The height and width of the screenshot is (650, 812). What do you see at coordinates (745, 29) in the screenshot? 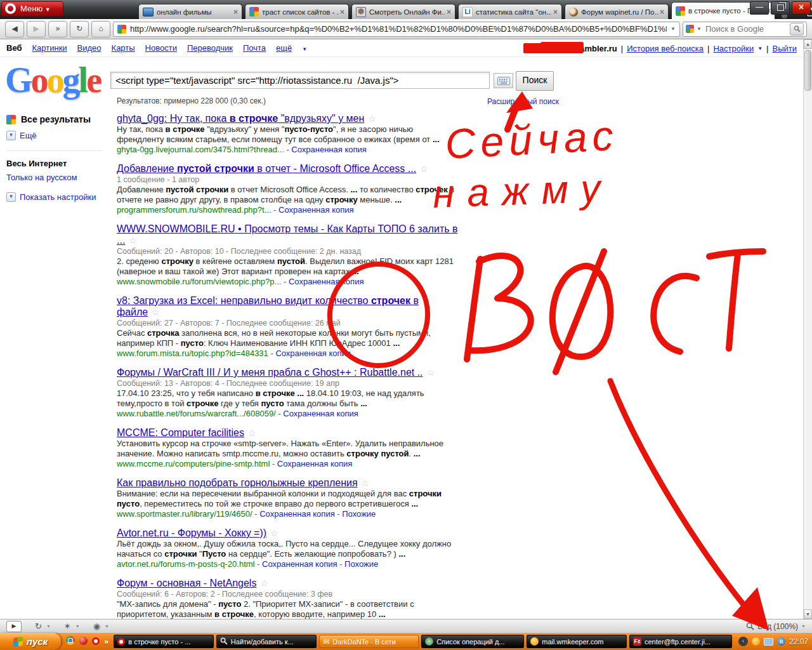
I see `web-search-field: ▼` at bounding box center [745, 29].